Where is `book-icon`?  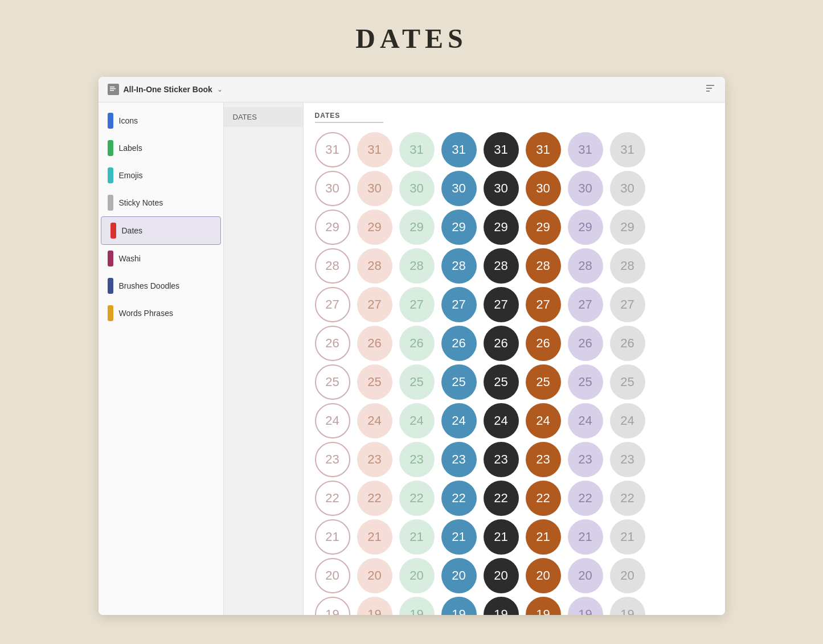 book-icon is located at coordinates (113, 89).